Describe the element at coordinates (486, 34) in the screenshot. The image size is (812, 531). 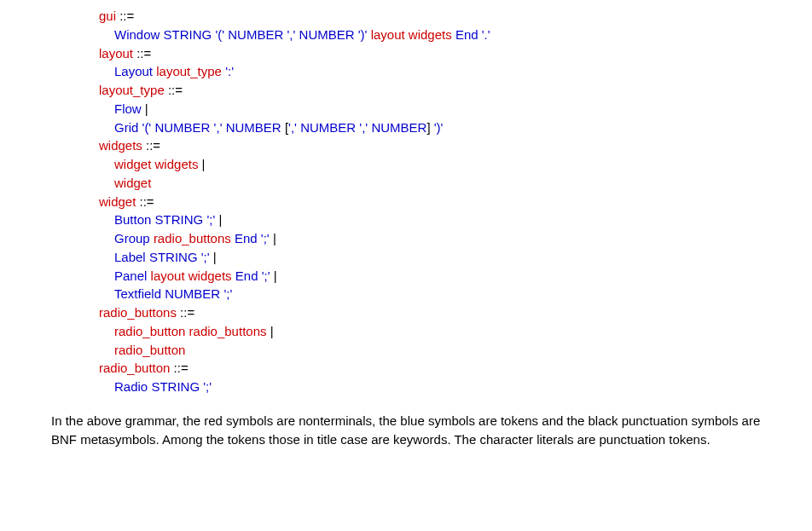
I see `token: '.'` at that location.